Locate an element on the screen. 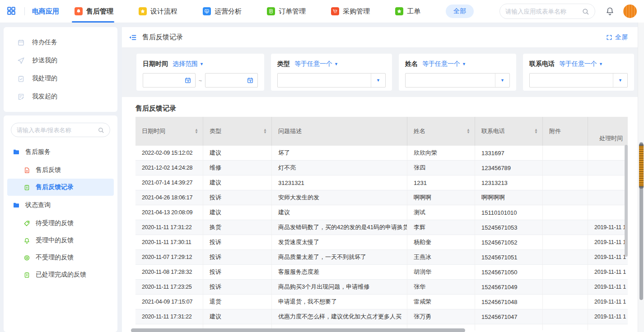 This screenshot has width=644, height=332. tree-folder: 售后服务 is located at coordinates (61, 152).